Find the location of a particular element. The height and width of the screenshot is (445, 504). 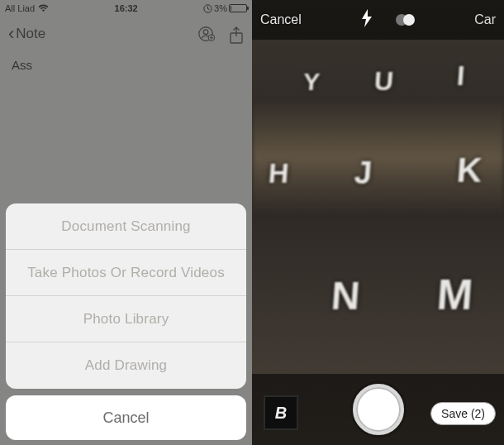

key-glyph: M is located at coordinates (455, 294).